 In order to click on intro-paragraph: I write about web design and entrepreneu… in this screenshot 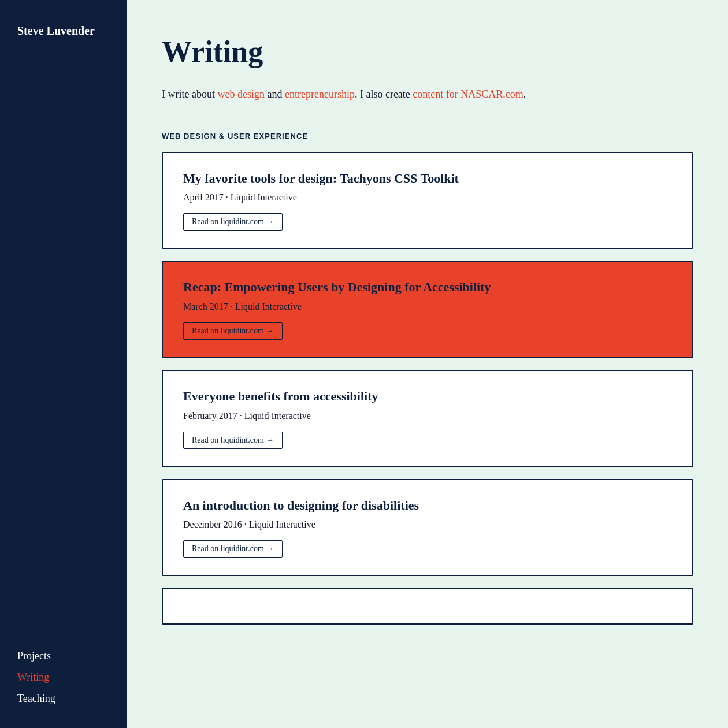, I will do `click(364, 95)`.